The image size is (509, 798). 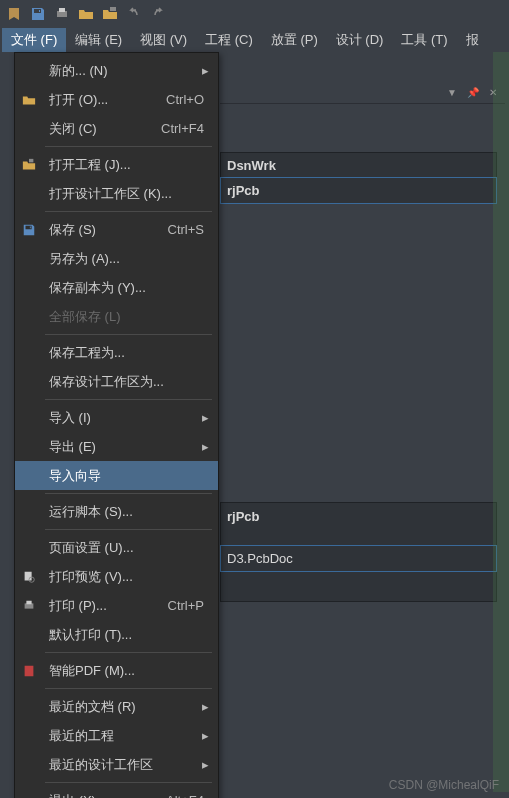 I want to click on tree-row-project: rjPcb, so click(x=358, y=190).